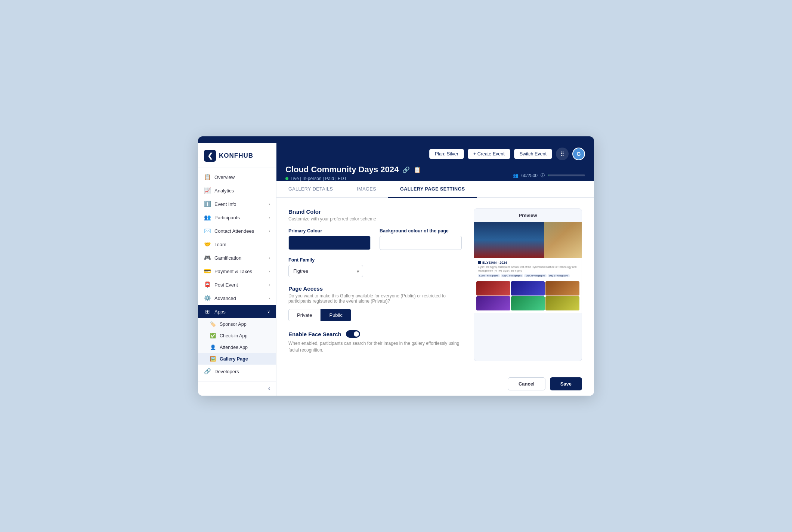  Describe the element at coordinates (330, 231) in the screenshot. I see `primary-color-label: Primary Colour` at that location.